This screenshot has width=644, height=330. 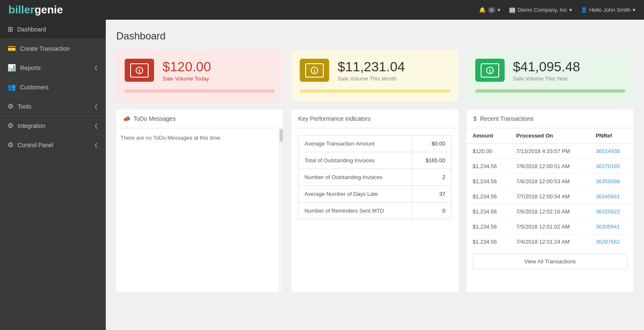 I want to click on sidebar-item-tools: ⚙ Tools ❮, so click(x=53, y=107).